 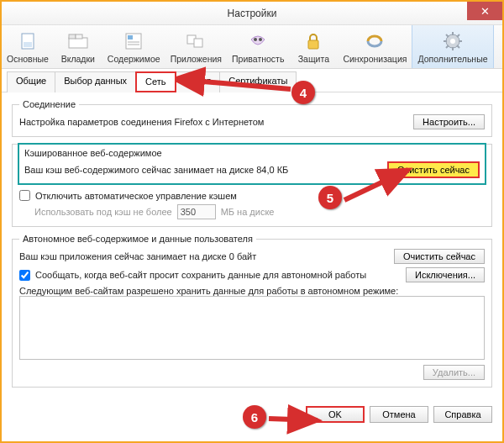 I want to click on cache-status: Ваш кэш веб-содержимого сейчас занимает …, so click(x=156, y=170).